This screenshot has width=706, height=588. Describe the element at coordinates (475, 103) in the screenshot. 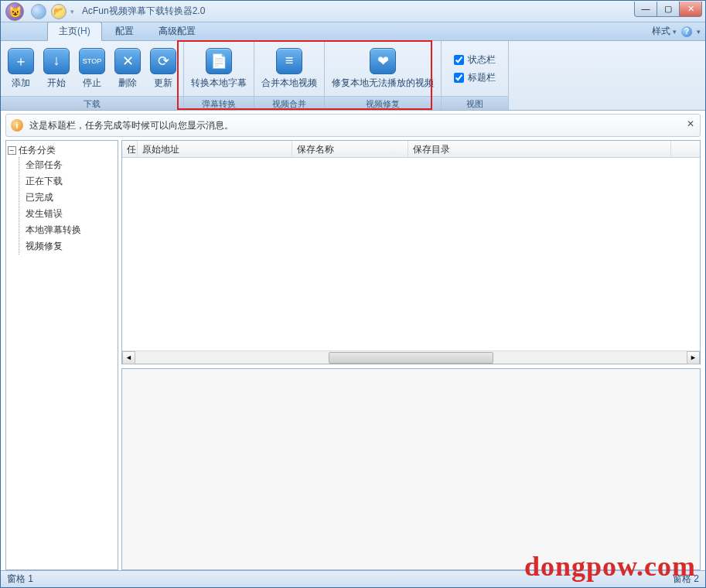

I see `group-label: 视图` at that location.